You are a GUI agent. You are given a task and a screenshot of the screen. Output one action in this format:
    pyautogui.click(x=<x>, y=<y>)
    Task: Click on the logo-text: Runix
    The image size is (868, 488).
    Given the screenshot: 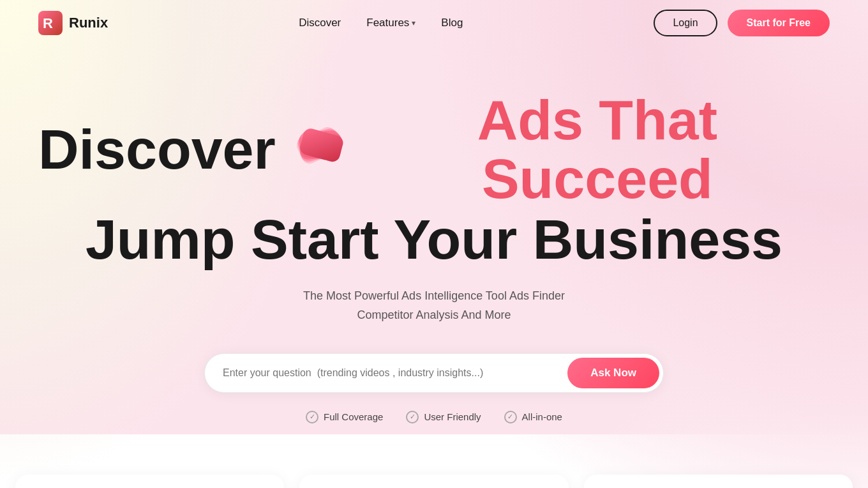 What is the action you would take?
    pyautogui.click(x=88, y=23)
    